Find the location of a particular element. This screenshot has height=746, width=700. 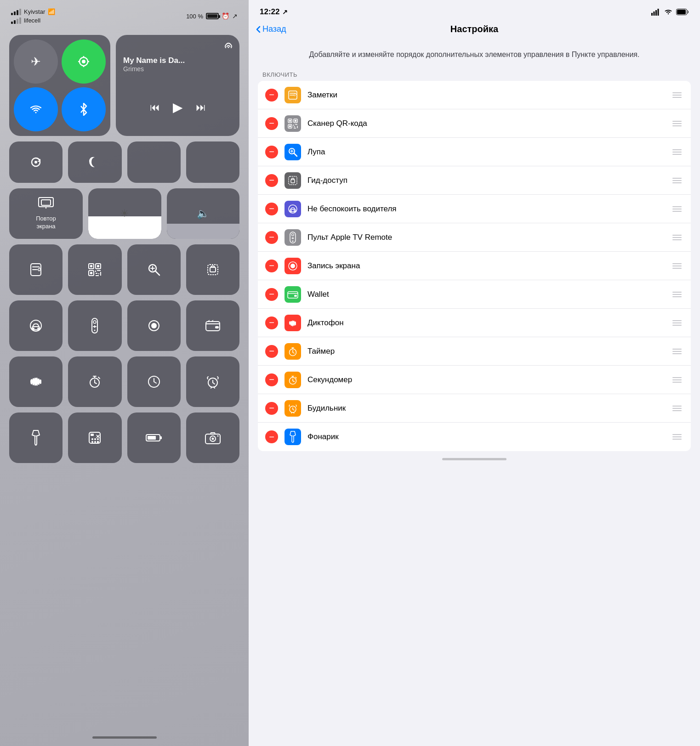

row-label-8: Диктофон is located at coordinates (489, 323).